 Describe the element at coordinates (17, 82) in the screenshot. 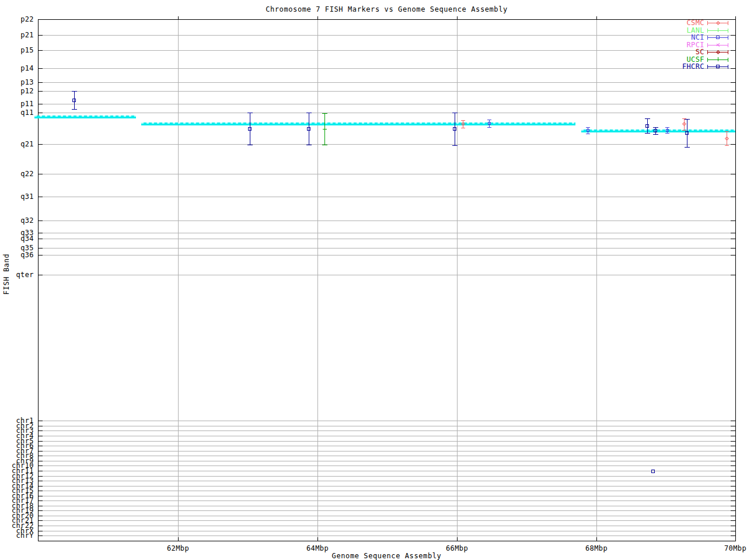

I see `y-tick-label: p13` at that location.